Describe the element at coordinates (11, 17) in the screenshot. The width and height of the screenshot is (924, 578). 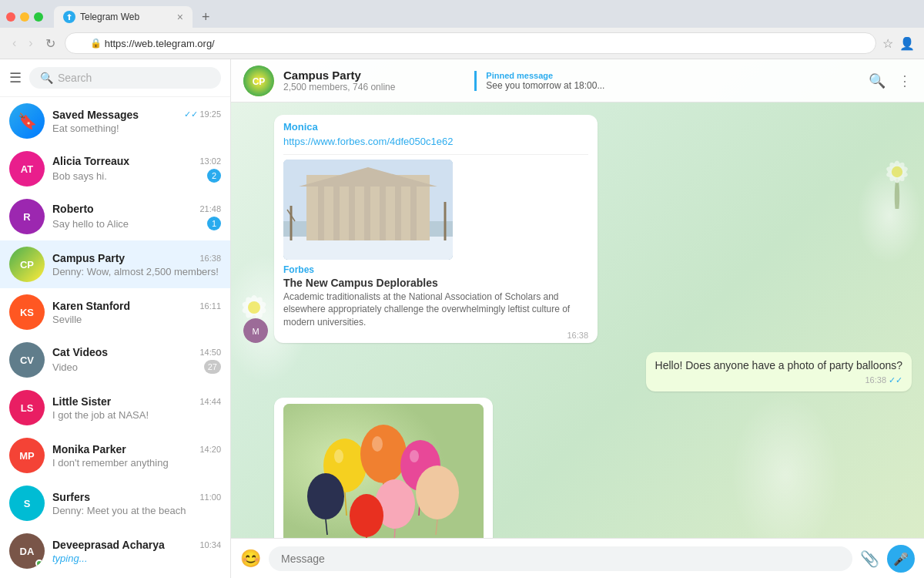
I see `close-window-btn` at that location.